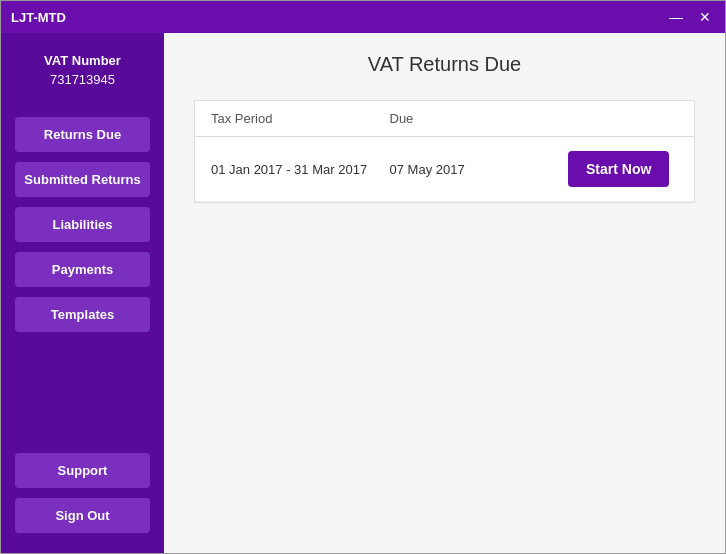 The image size is (726, 554). Describe the element at coordinates (82, 60) in the screenshot. I see `vat-label: VAT Number` at that location.